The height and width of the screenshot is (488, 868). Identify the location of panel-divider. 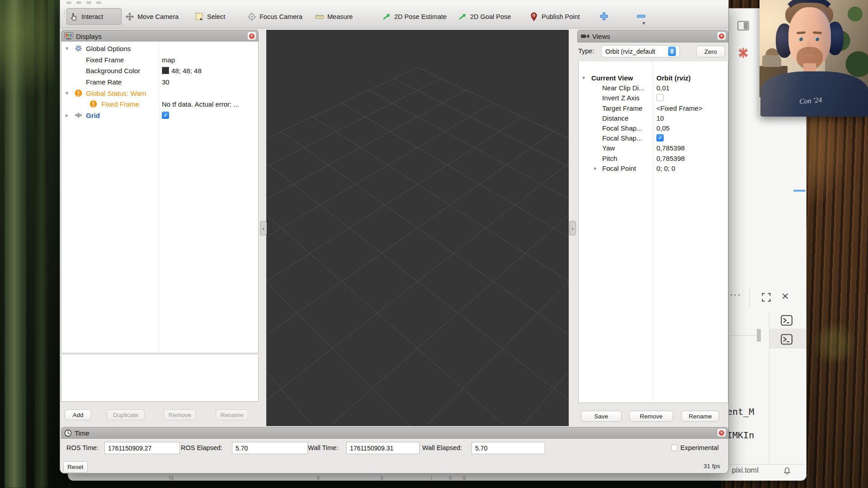
(750, 298).